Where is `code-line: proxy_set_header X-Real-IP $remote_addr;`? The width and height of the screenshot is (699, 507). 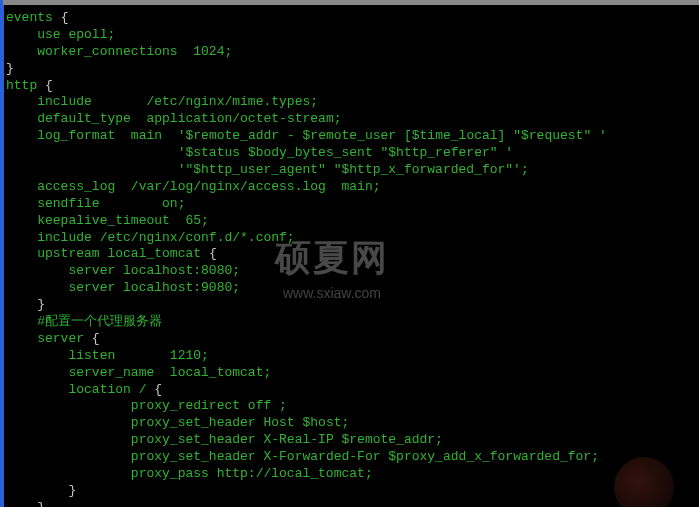
code-line: proxy_set_header X-Real-IP $remote_addr; is located at coordinates (352, 440).